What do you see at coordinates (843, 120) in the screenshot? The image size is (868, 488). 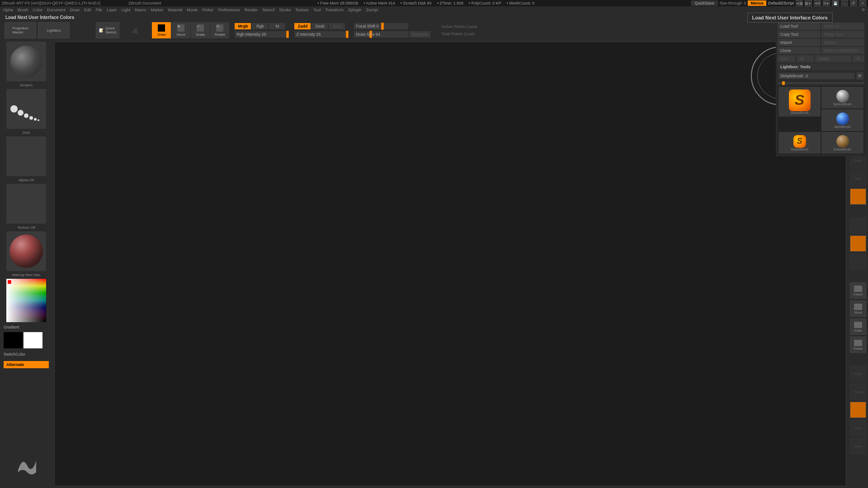 I see `tool-alphabrush: AlphaBrush` at bounding box center [843, 120].